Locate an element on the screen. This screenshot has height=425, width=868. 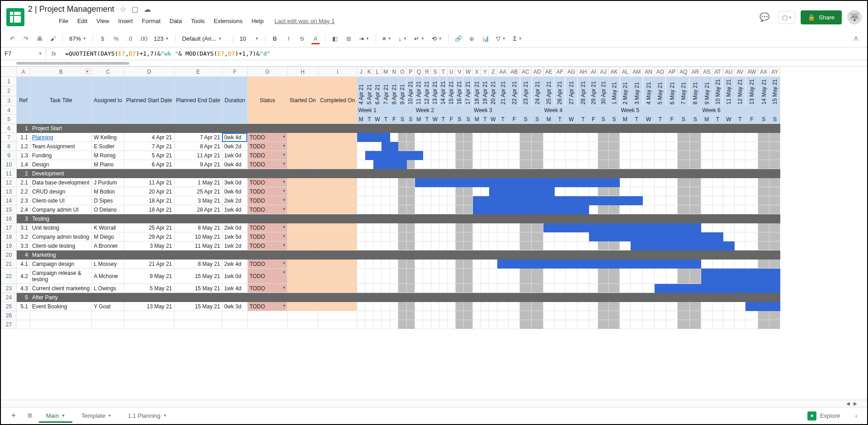
task-pend: 25 Apr 21 is located at coordinates (198, 192).